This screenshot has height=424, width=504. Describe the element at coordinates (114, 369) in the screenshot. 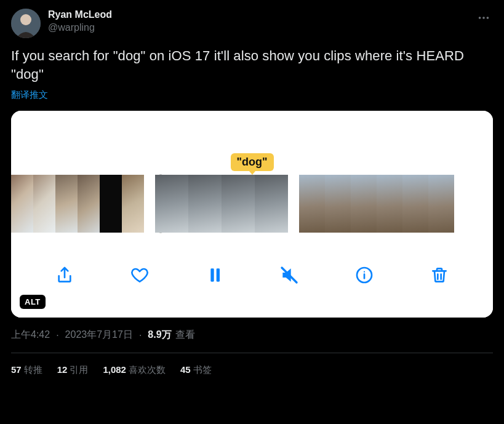

I see `likes-count: 1,082` at that location.